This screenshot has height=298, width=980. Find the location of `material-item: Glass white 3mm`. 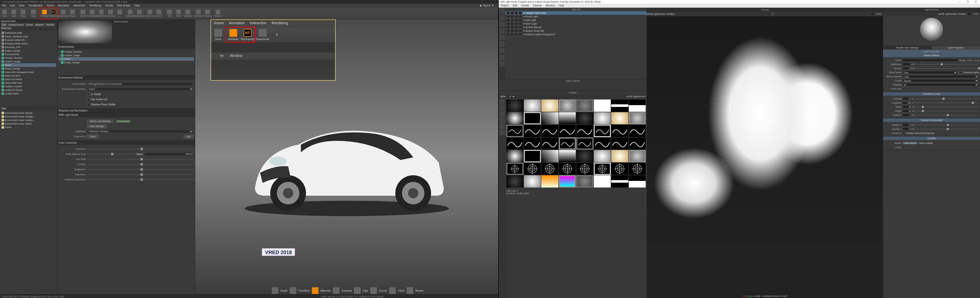

material-item: Glass white 3mm is located at coordinates (29, 83).